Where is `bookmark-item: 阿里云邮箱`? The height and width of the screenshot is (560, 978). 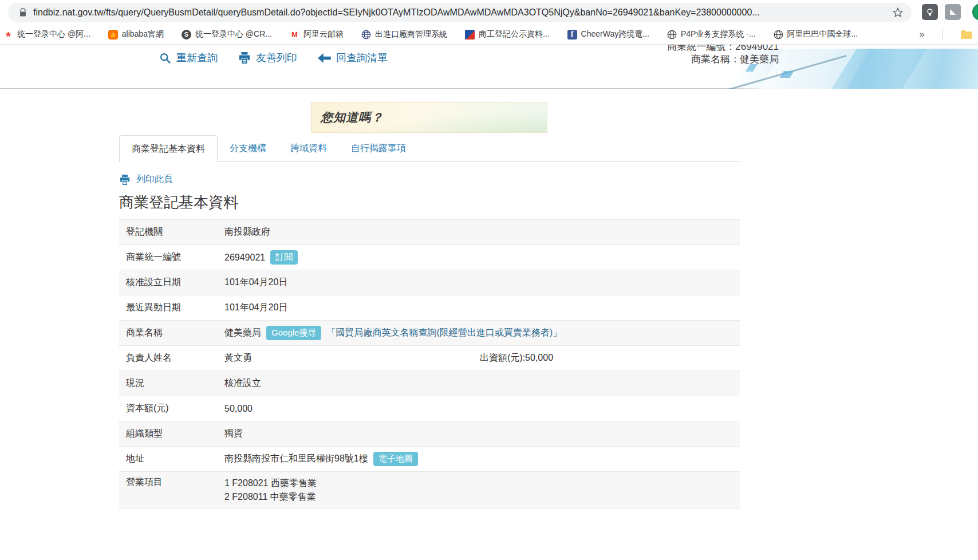 bookmark-item: 阿里云邮箱 is located at coordinates (317, 34).